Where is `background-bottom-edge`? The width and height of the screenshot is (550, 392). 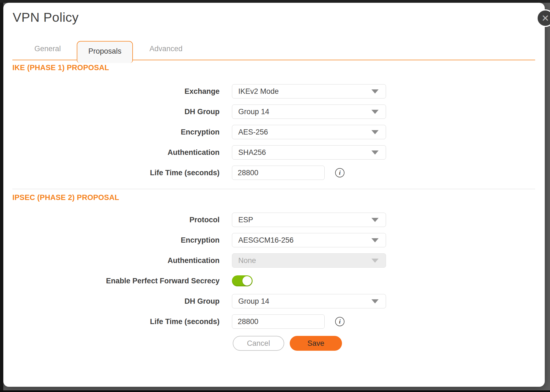
background-bottom-edge is located at coordinates (275, 391).